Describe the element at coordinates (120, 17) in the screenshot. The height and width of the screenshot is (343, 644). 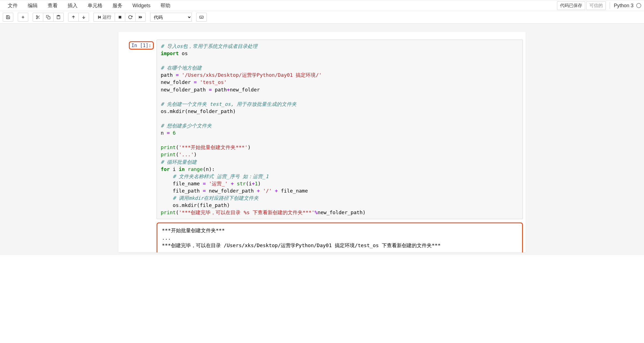
I see `stop-button` at that location.